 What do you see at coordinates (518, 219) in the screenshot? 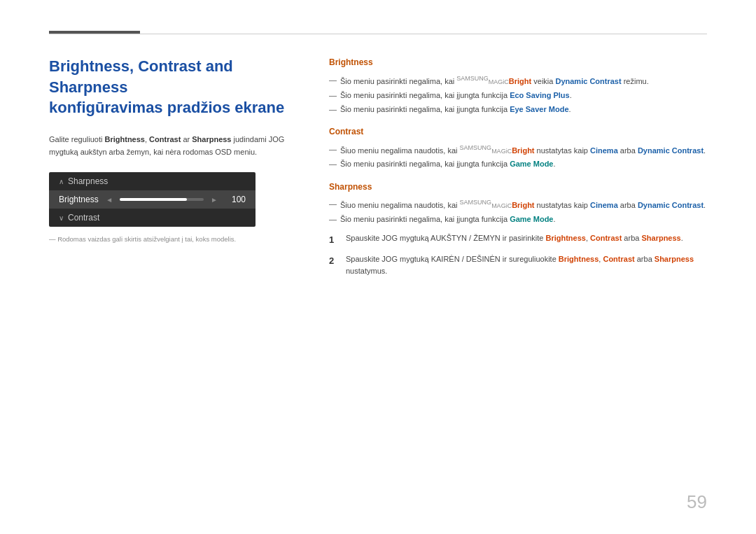
I see `sharpness-bullet-2: — Šio meniu pasirinkti negalima, kai įju…` at bounding box center [518, 219].